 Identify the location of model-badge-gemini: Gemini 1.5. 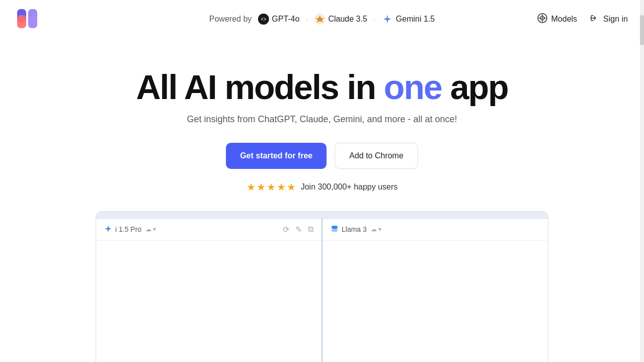
(409, 19).